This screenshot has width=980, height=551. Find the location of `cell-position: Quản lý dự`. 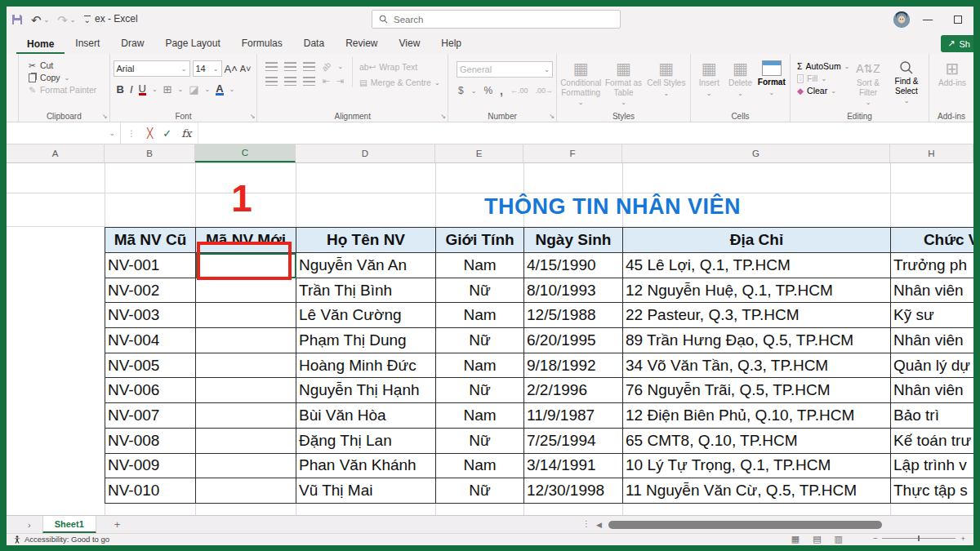

cell-position: Quản lý dự is located at coordinates (933, 366).